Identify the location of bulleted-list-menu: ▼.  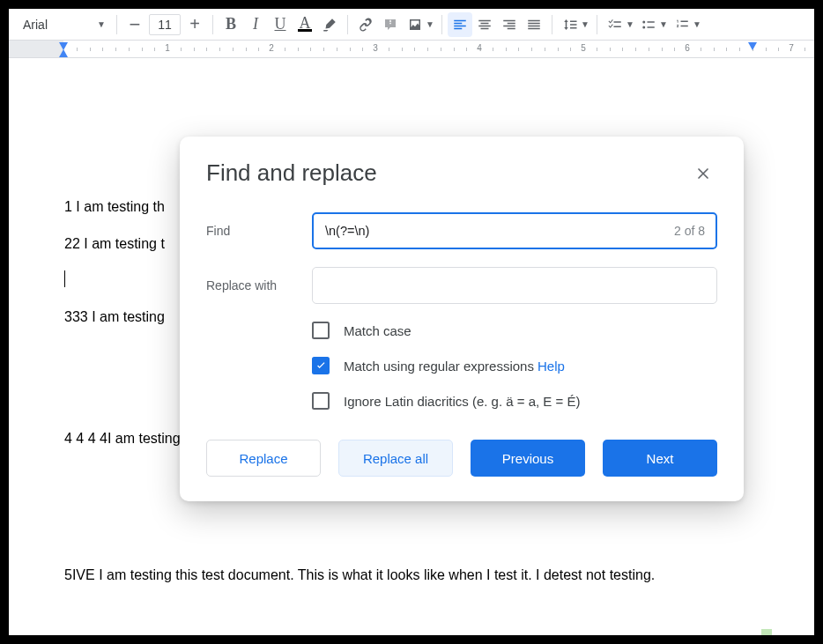
(664, 25).